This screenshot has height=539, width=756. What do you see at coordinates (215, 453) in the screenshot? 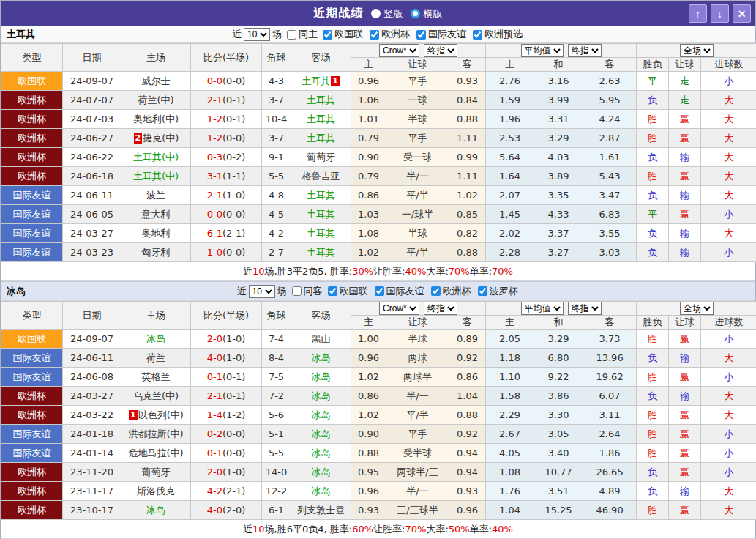
I see `fulltime-score: 0-1` at bounding box center [215, 453].